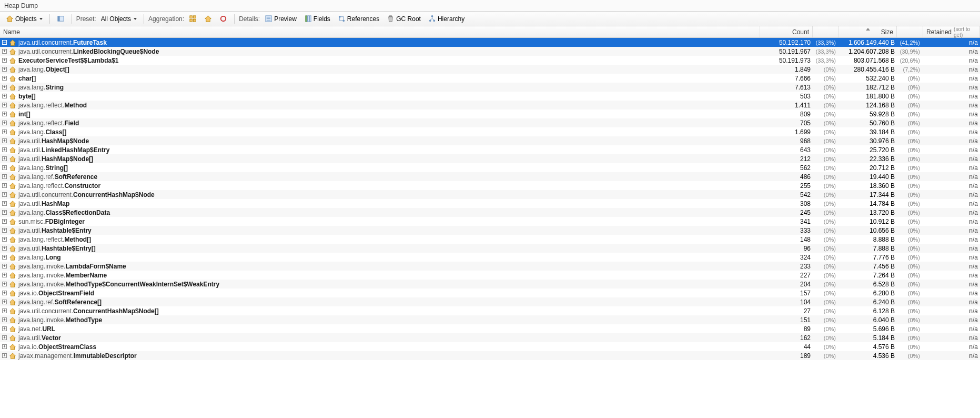 The width and height of the screenshot is (980, 418). I want to click on table-row: +java.lang.invoke.LambdaForm$Name233(0%)…, so click(490, 266).